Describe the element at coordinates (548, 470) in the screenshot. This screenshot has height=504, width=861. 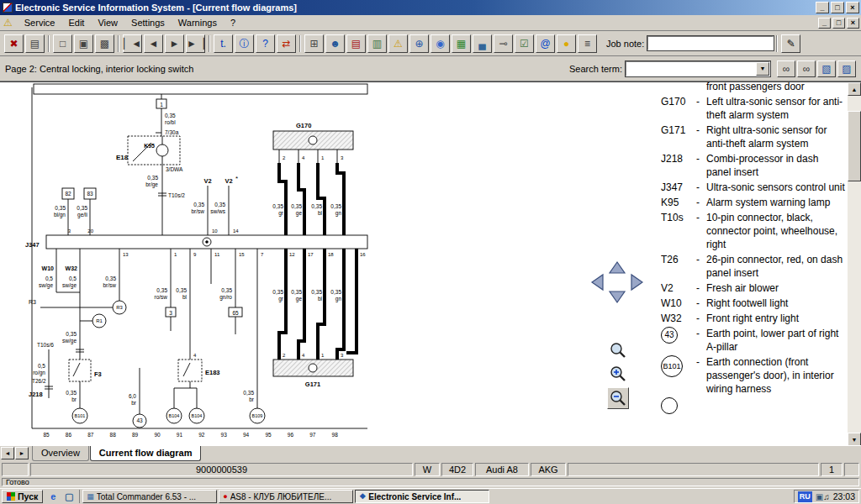
I see `status-field-akg: AKG` at that location.